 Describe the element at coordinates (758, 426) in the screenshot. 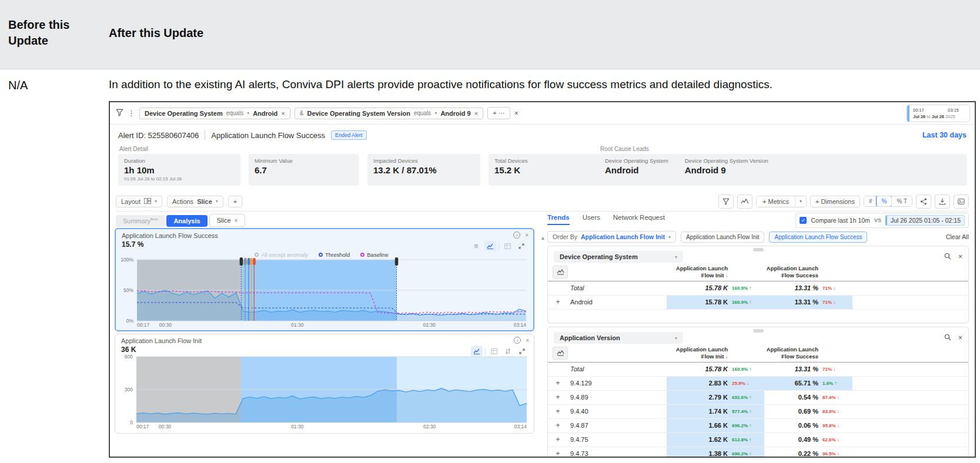

I see `table-row: +9.4.871.66 K696.2% ↑0.06 %95.8% ↓` at that location.